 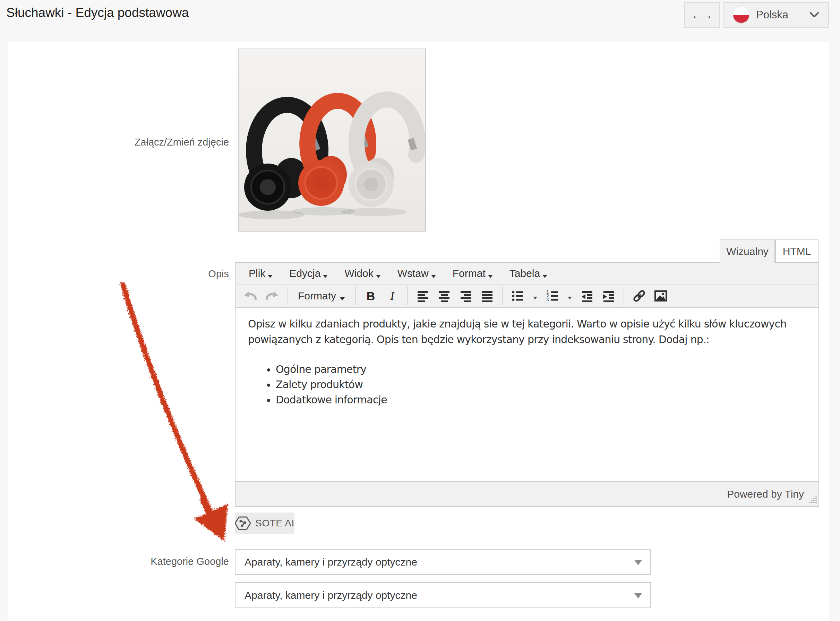 What do you see at coordinates (265, 523) in the screenshot?
I see `sote-ai-button: SOTE AI` at bounding box center [265, 523].